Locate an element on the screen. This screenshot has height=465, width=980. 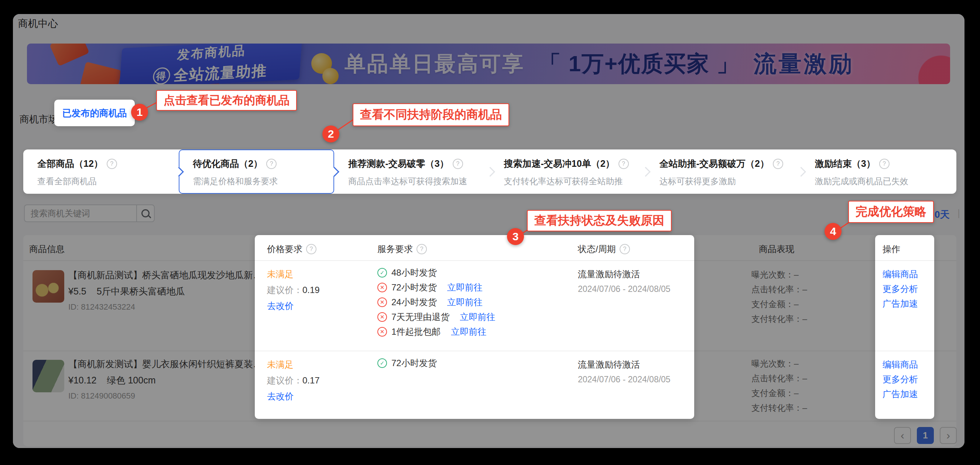
page-title: 商机中心 is located at coordinates (38, 24).